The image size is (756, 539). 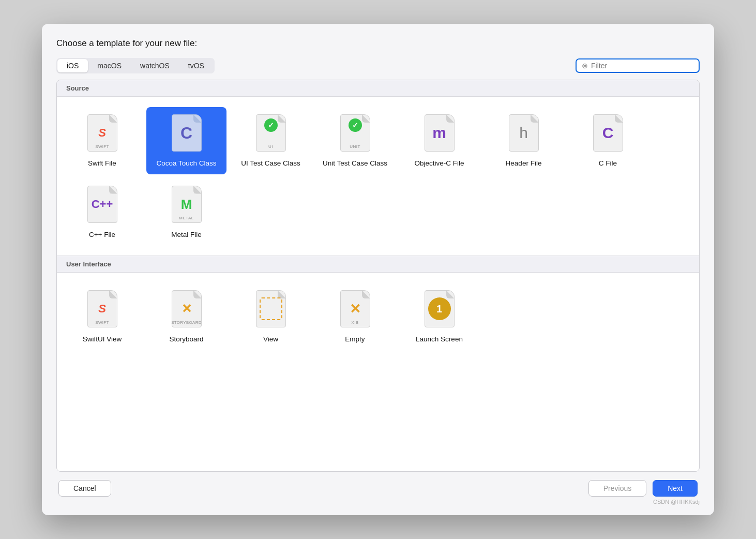 What do you see at coordinates (186, 163) in the screenshot?
I see `cocoa-touch-class-label: Cocoa Touch Class` at bounding box center [186, 163].